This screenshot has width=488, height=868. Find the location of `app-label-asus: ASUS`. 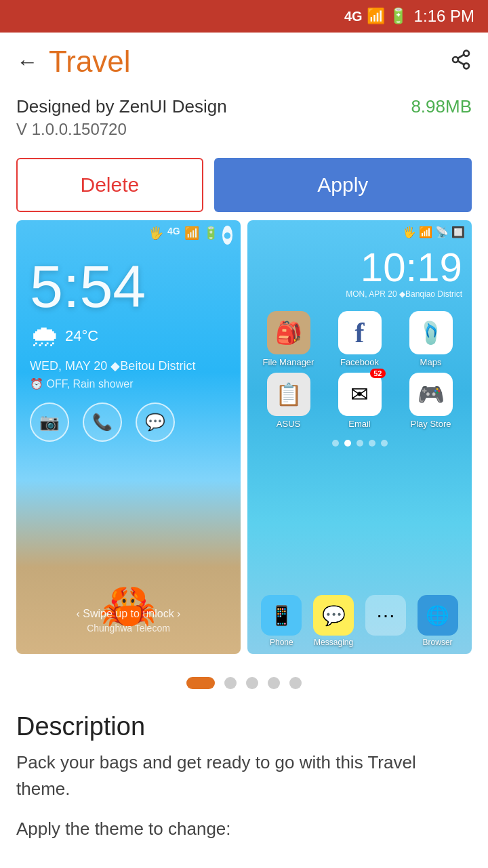

app-label-asus: ASUS is located at coordinates (289, 424).